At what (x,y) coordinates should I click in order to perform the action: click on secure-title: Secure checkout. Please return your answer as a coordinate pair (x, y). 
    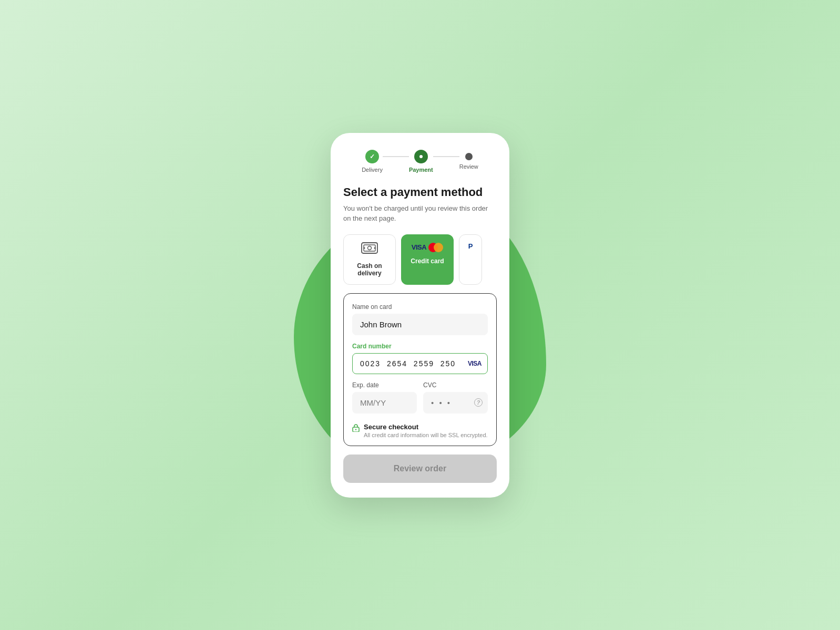
    Looking at the image, I should click on (426, 427).